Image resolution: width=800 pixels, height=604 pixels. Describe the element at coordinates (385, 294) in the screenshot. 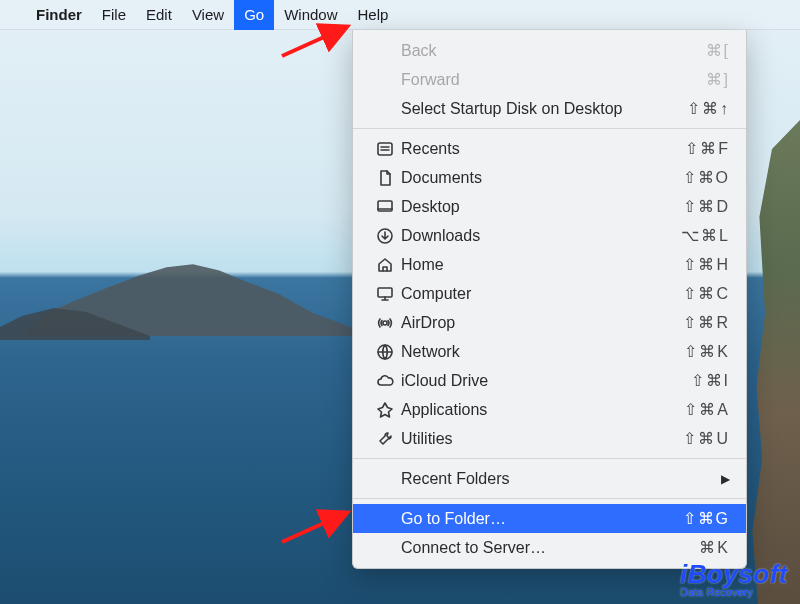

I see `computer-icon` at that location.